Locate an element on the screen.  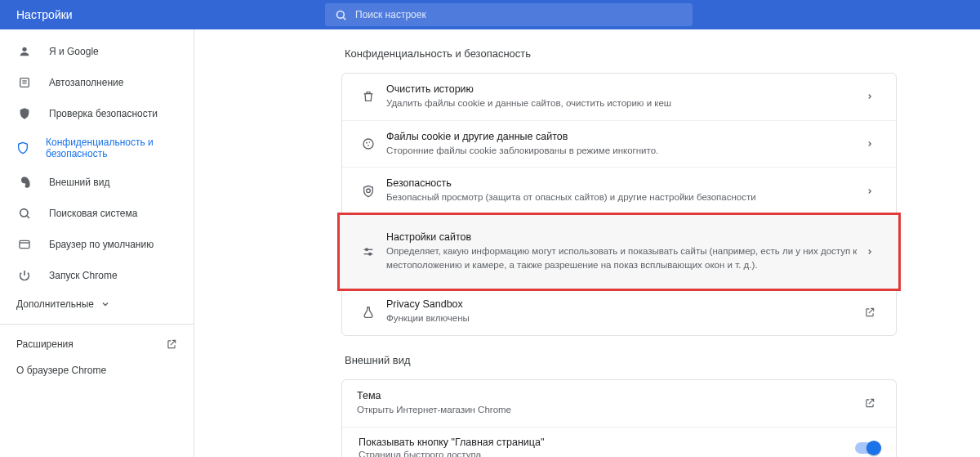
header-title: Настройки is located at coordinates (163, 15).